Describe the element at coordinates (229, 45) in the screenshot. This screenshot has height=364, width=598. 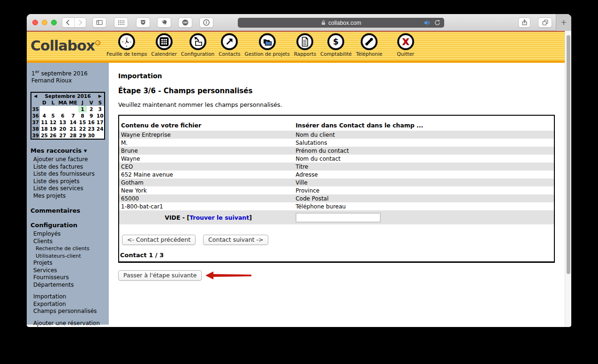
I see `nav-contacts: Contacts` at that location.